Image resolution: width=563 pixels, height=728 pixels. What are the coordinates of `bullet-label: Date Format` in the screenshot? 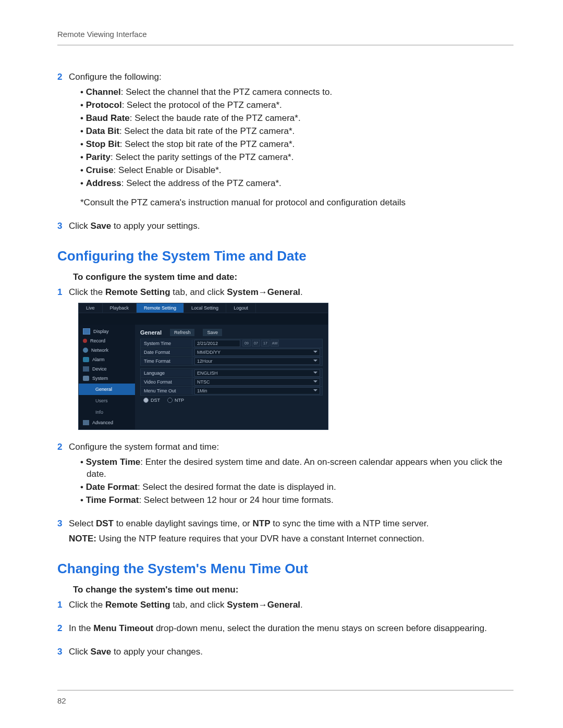 It's located at (112, 487).